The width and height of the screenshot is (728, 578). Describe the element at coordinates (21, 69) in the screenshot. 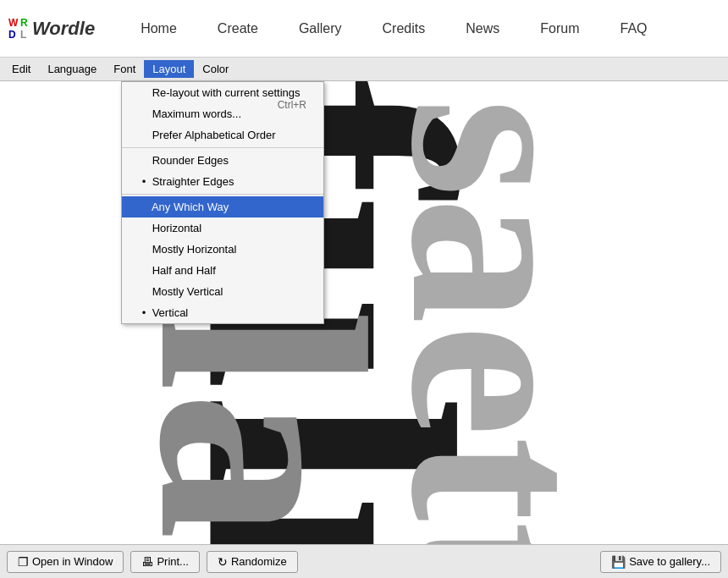

I see `menu-edit: Edit` at that location.